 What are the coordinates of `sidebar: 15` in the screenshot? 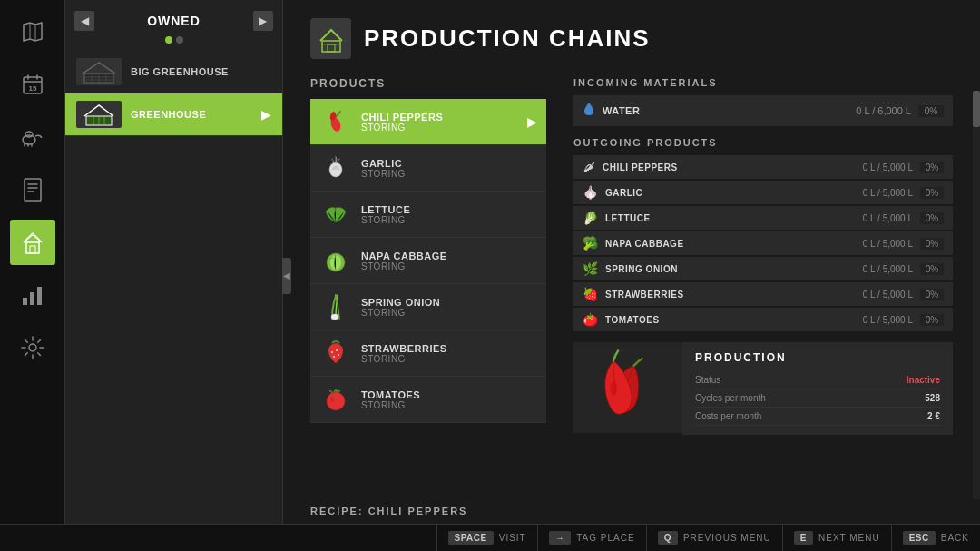 It's located at (33, 276).